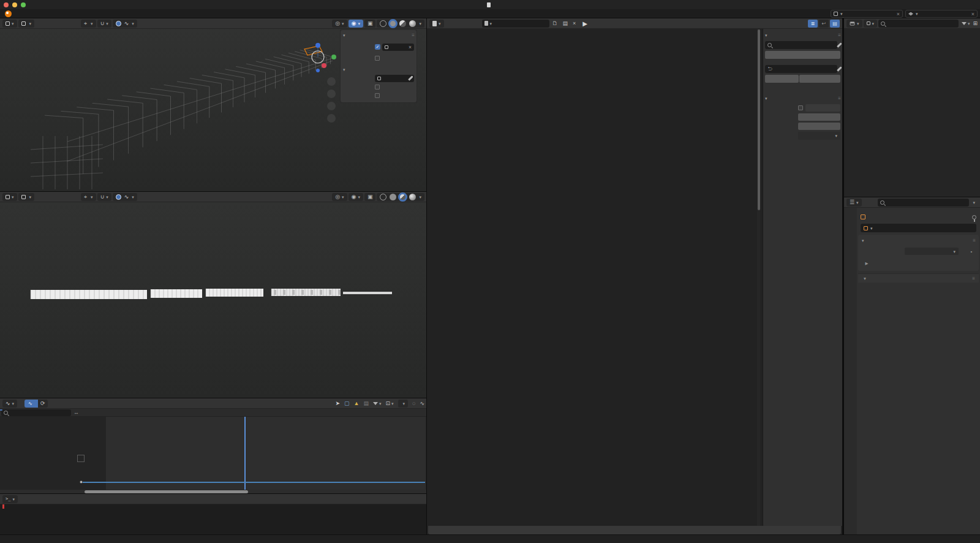 This screenshot has width=980, height=543. I want to click on falloff-curve-icon: ∿, so click(127, 23).